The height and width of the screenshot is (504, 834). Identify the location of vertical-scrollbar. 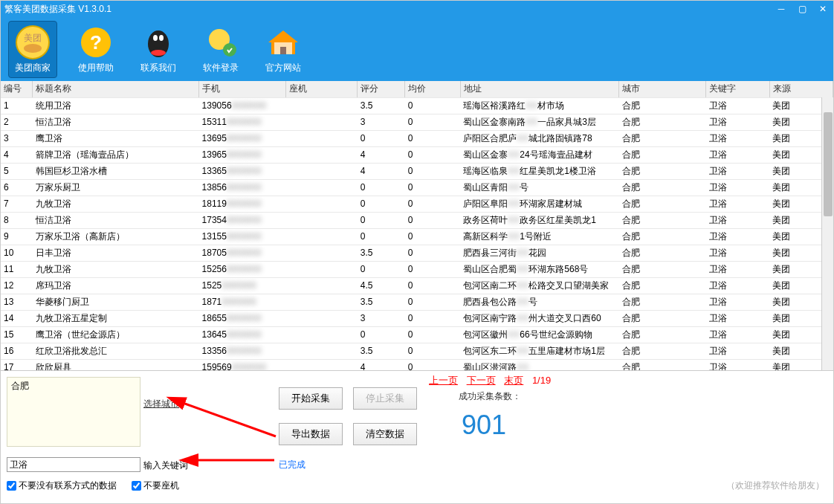
(827, 233).